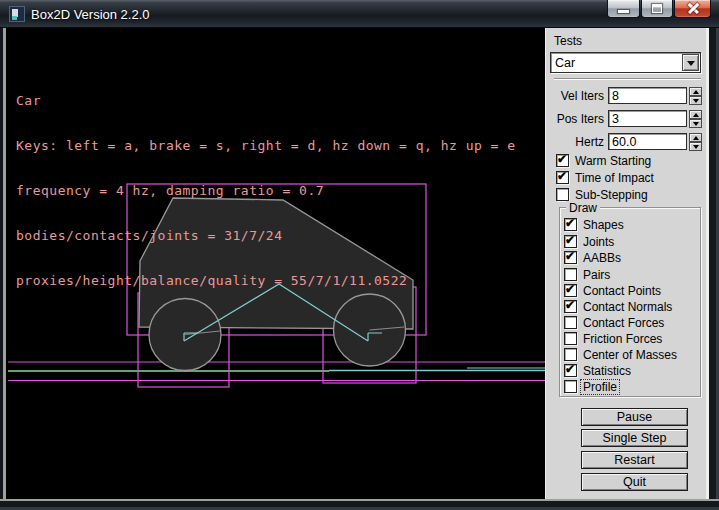  Describe the element at coordinates (648, 142) in the screenshot. I see `hertz-field` at that location.